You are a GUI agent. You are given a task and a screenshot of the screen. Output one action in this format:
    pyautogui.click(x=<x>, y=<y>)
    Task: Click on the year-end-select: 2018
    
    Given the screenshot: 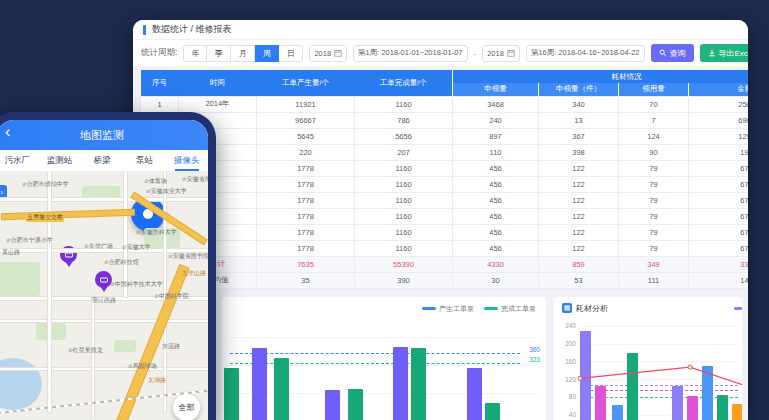 What is the action you would take?
    pyautogui.click(x=501, y=54)
    